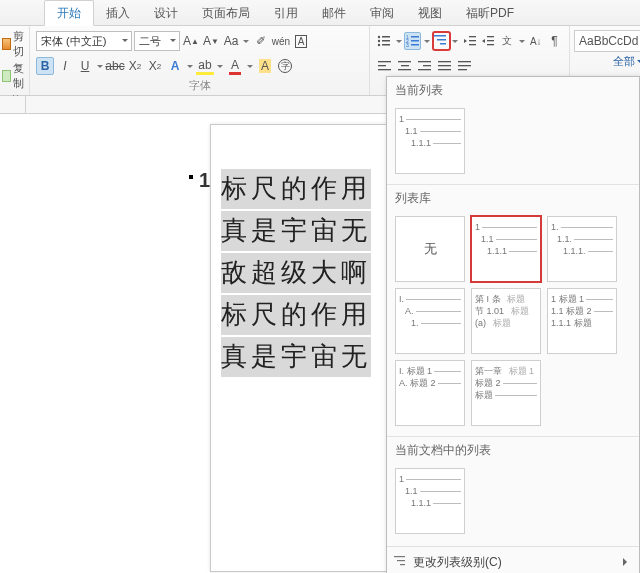 Image resolution: width=640 pixels, height=573 pixels. Describe the element at coordinates (400, 561) in the screenshot. I see `list-level-icon` at that location.